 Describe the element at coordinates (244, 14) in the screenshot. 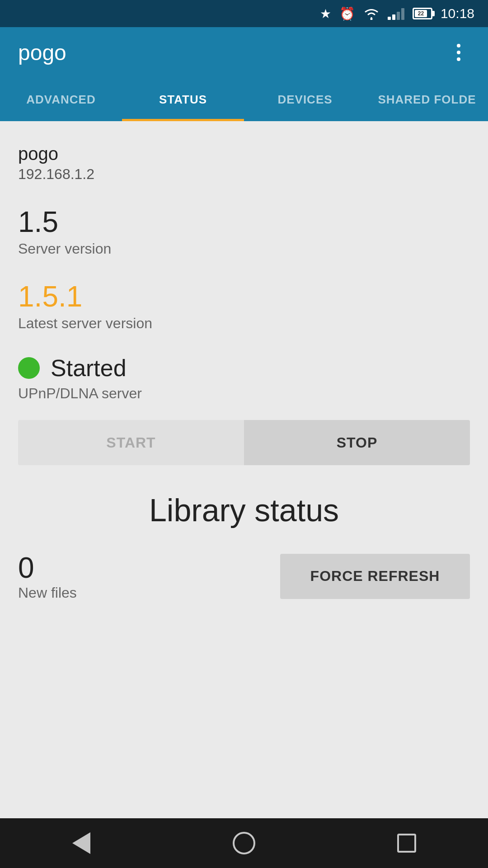

I see `status-bar: ★ ⏰ 22 10:18` at that location.